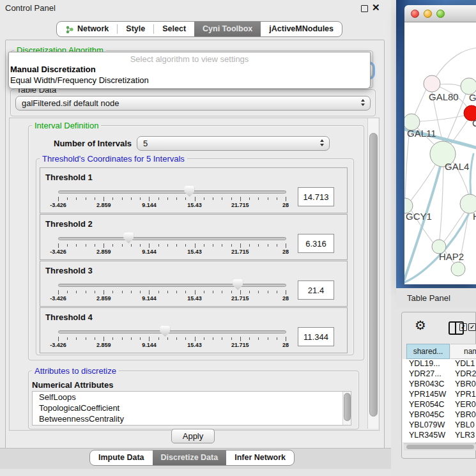  I want to click on tab-discretize-data: Discretize Data, so click(190, 457).